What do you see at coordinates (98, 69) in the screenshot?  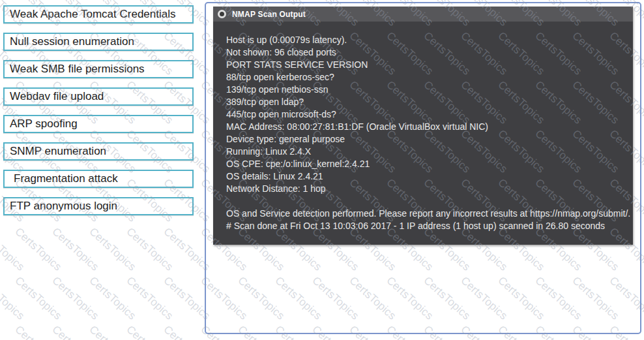 I see `option-weak-smb-file-permissions: Weak SMB file permissions` at bounding box center [98, 69].